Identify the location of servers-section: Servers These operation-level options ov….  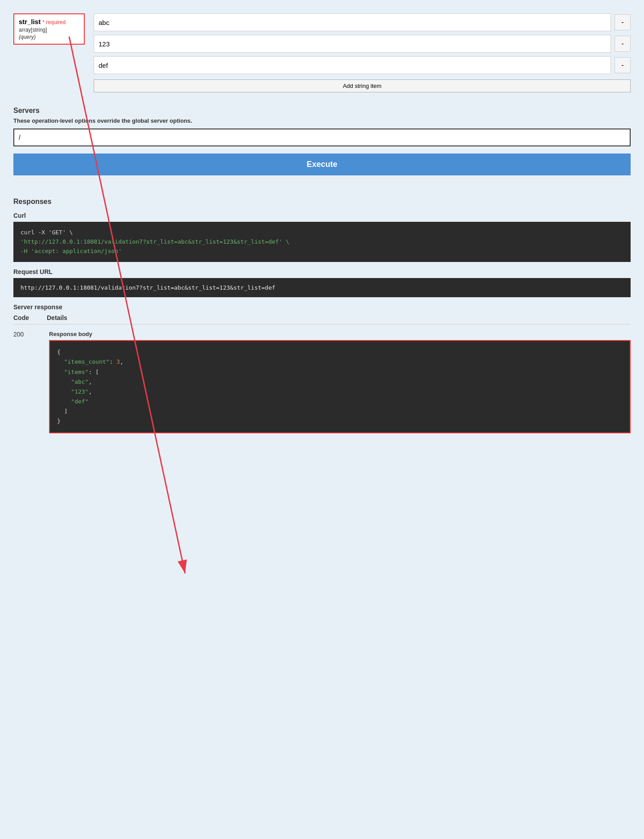
(322, 142).